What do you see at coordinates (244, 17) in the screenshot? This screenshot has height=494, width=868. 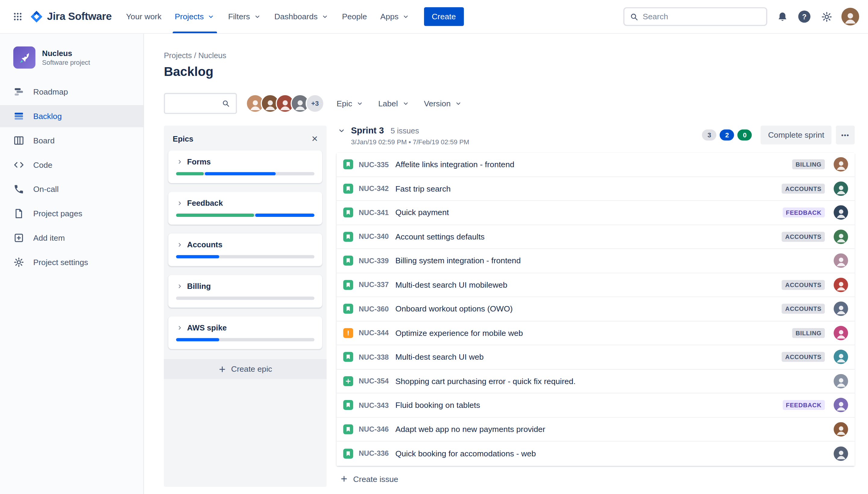 I see `nav-item-filters: Filters` at bounding box center [244, 17].